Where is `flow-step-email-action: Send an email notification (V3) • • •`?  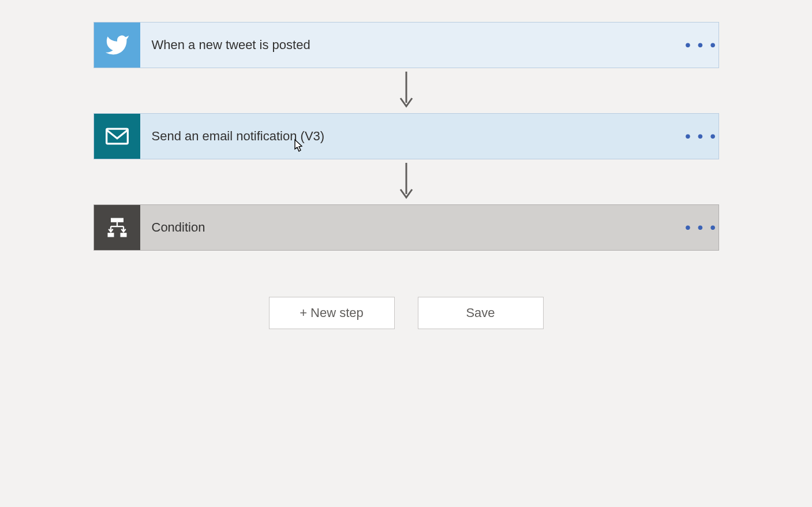
flow-step-email-action: Send an email notification (V3) • • • is located at coordinates (406, 136).